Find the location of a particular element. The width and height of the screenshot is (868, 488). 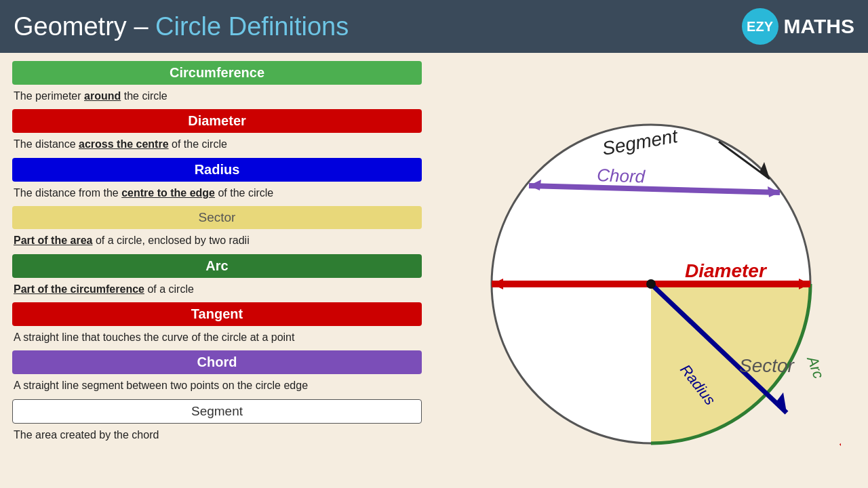

logo-icon: EZY is located at coordinates (760, 26).